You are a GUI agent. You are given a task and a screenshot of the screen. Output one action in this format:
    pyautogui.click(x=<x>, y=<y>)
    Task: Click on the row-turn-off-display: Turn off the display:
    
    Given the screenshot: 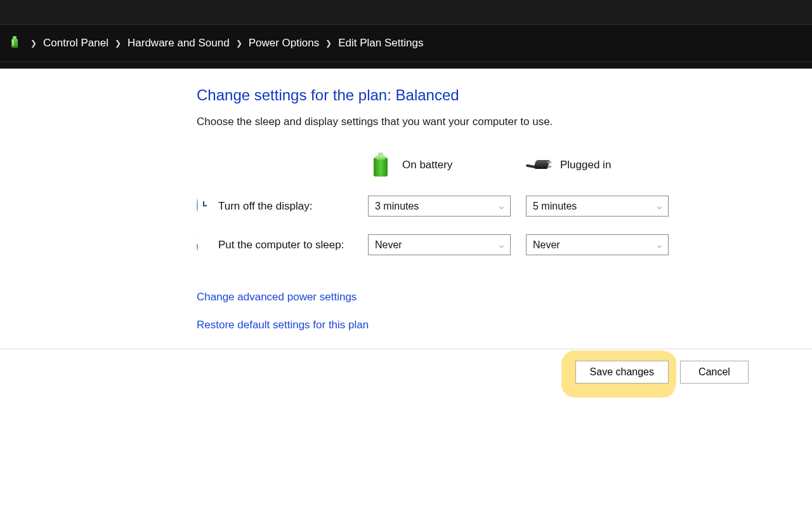 What is the action you would take?
    pyautogui.click(x=282, y=206)
    